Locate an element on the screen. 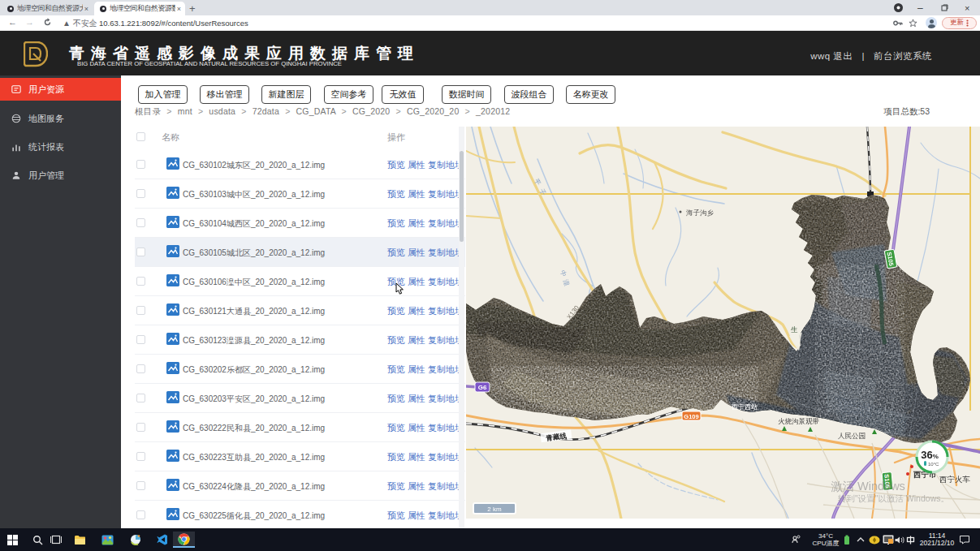 The image size is (980, 551). svg-text: 火烧沟景观带 is located at coordinates (799, 421).